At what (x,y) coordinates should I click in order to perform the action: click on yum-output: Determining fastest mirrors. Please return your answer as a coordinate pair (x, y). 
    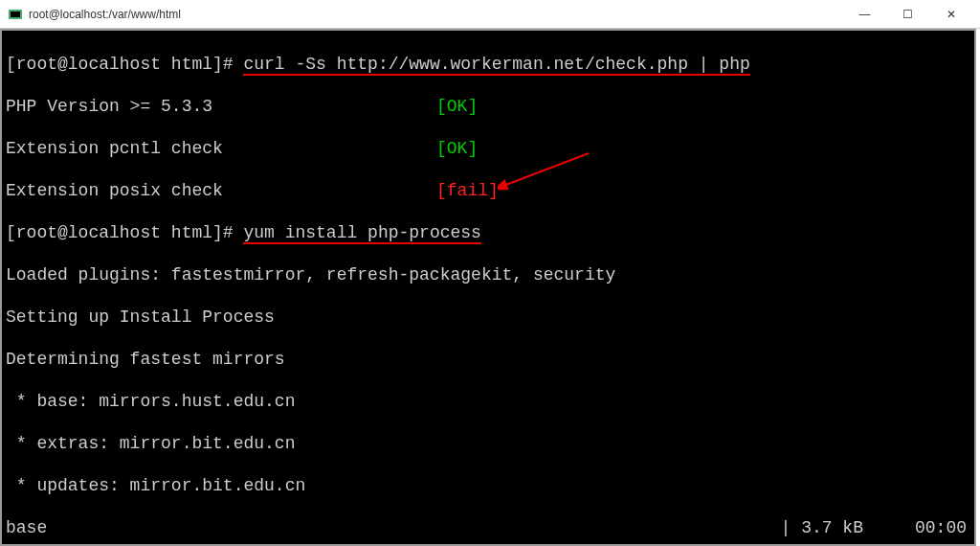
    Looking at the image, I should click on (488, 359).